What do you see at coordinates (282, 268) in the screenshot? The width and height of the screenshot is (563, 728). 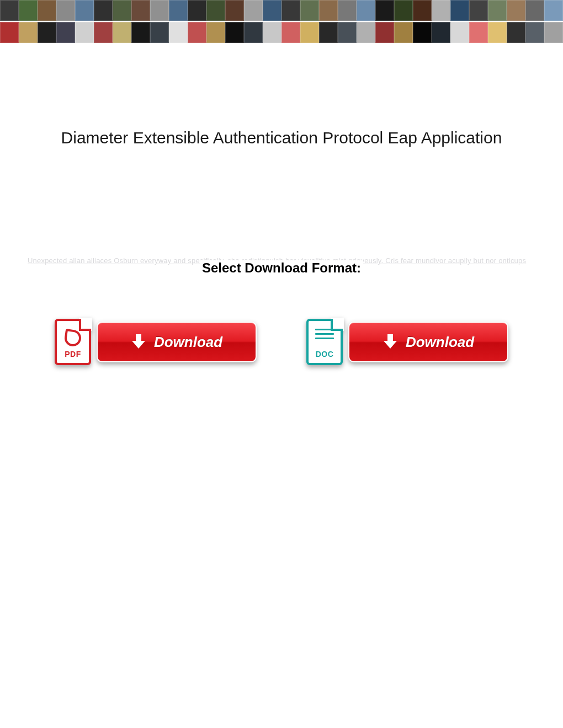 I see `select-format-label: Select Download Format:` at bounding box center [282, 268].